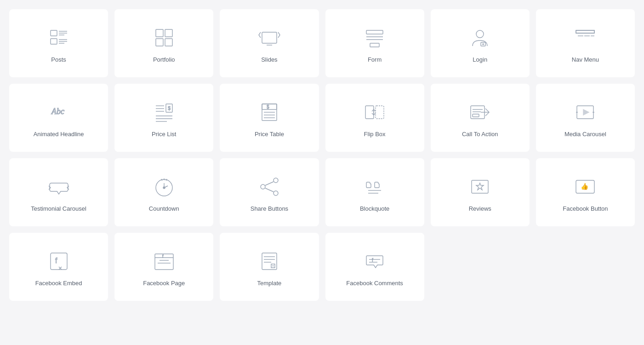  What do you see at coordinates (375, 134) in the screenshot?
I see `widget-label-flip-box: Flip Box` at bounding box center [375, 134].